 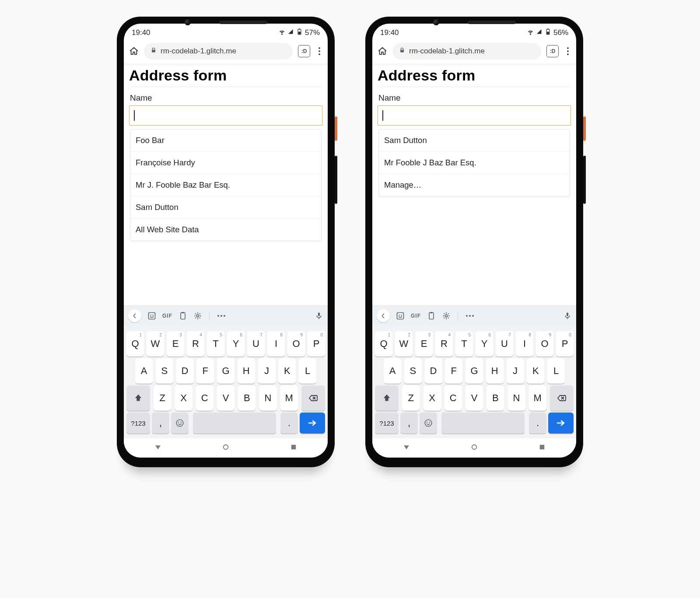 What do you see at coordinates (444, 344) in the screenshot?
I see `key-R: R4` at bounding box center [444, 344].